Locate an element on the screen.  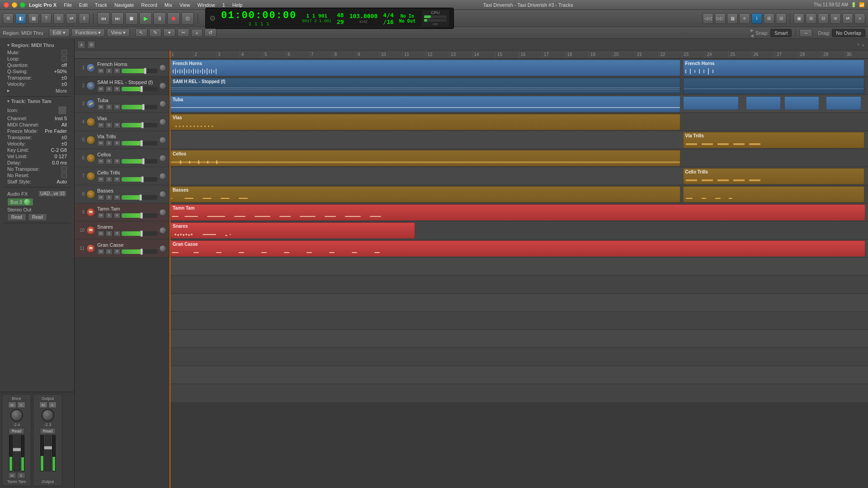
track-lane-1: French Horns is located at coordinates (519, 68).